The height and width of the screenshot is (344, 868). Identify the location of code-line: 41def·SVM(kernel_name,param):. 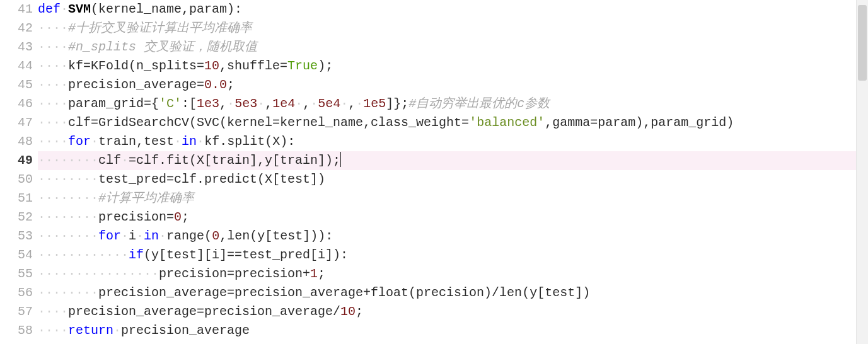
(434, 9).